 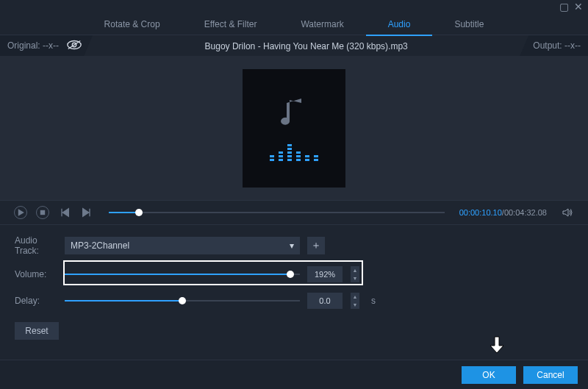 I want to click on volume-step-down: ▼, so click(x=355, y=278).